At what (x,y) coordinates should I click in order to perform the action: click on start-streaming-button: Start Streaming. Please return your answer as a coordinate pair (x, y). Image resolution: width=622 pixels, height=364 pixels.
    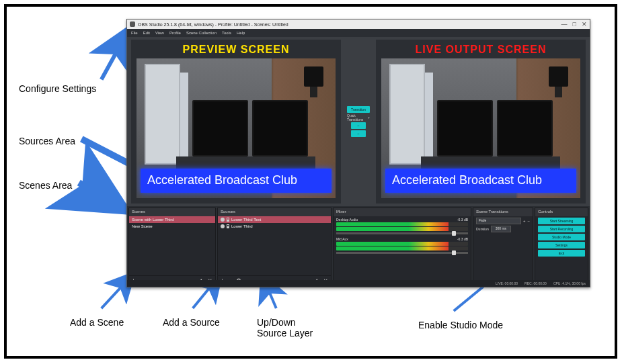
    Looking at the image, I should click on (561, 221).